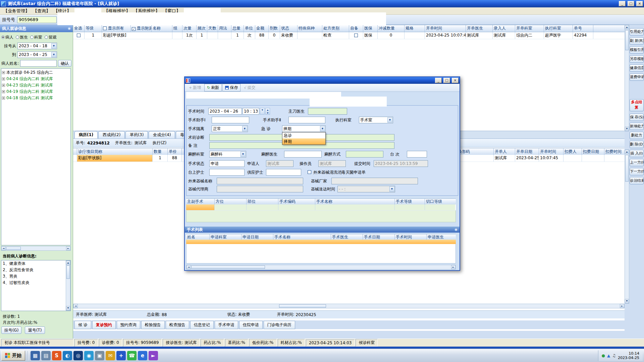  What do you see at coordinates (376, 120) in the screenshot?
I see `exec-dept-combo: 手术室▼` at bounding box center [376, 120].